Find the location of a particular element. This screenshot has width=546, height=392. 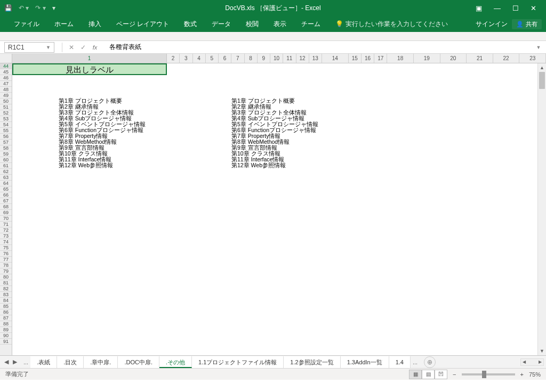

row-header: 63 is located at coordinates (6, 178).